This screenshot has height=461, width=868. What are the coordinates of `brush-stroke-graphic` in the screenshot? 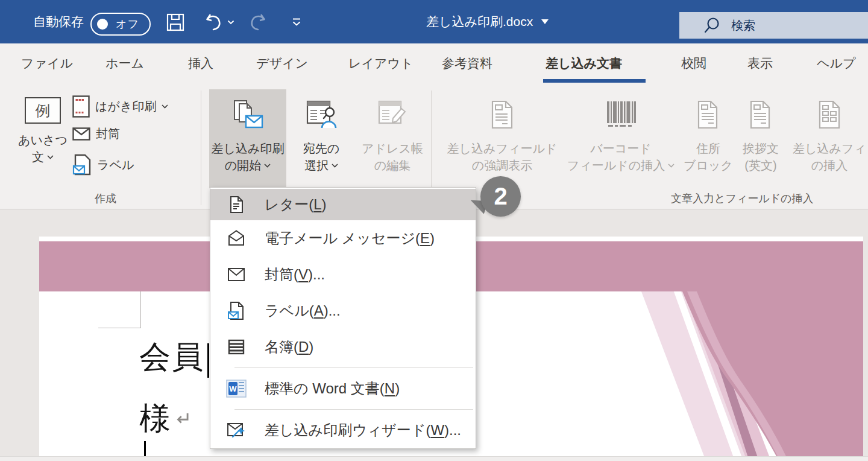 It's located at (739, 374).